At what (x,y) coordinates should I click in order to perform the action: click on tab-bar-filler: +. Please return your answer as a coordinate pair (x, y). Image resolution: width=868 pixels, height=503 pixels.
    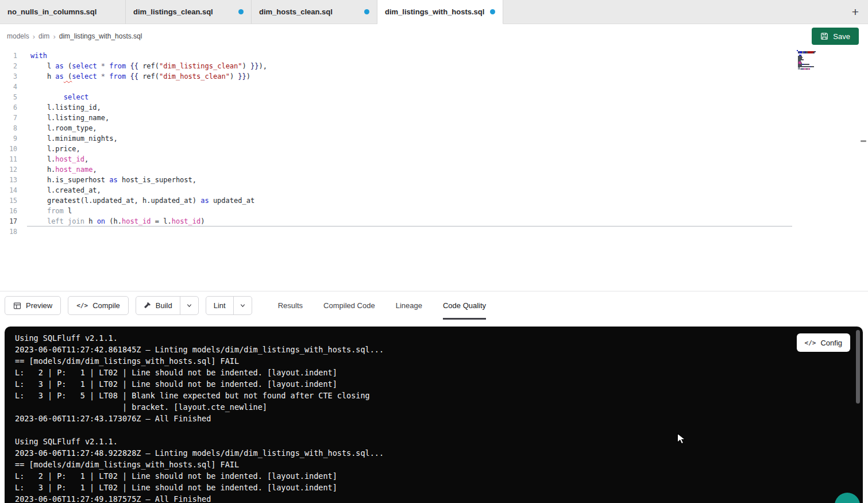
    Looking at the image, I should click on (686, 12).